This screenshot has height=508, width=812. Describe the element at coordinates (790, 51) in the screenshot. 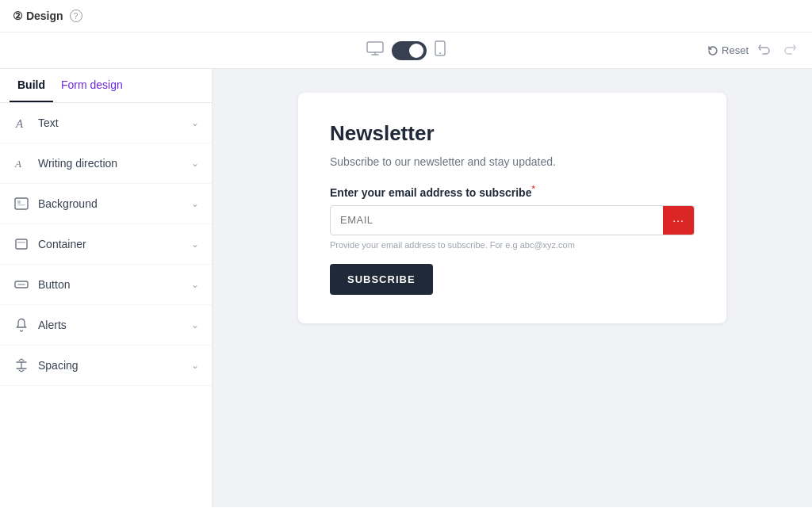

I see `redo-button` at that location.